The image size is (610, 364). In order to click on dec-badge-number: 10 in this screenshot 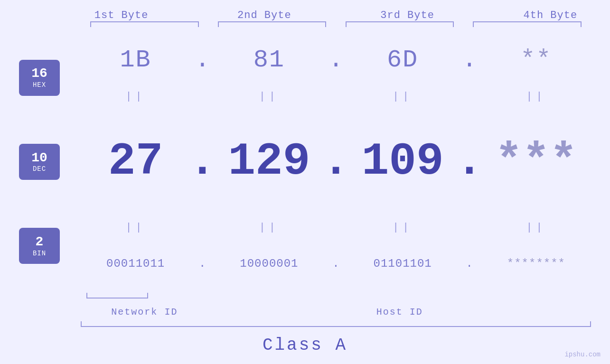, I will do `click(39, 159)`.